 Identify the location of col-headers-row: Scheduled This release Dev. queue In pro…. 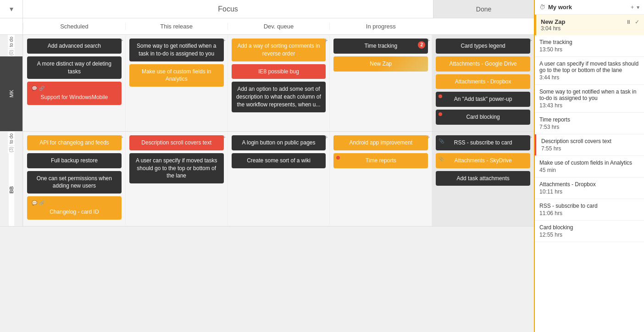
(267, 27).